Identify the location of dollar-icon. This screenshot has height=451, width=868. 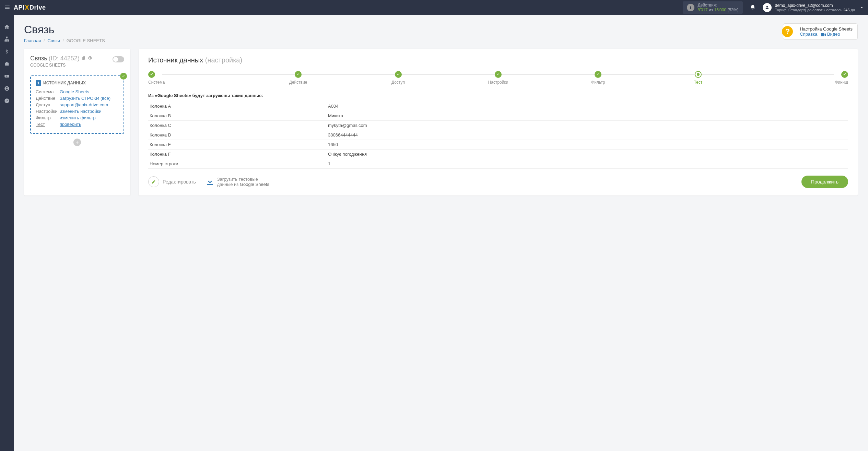
(7, 51).